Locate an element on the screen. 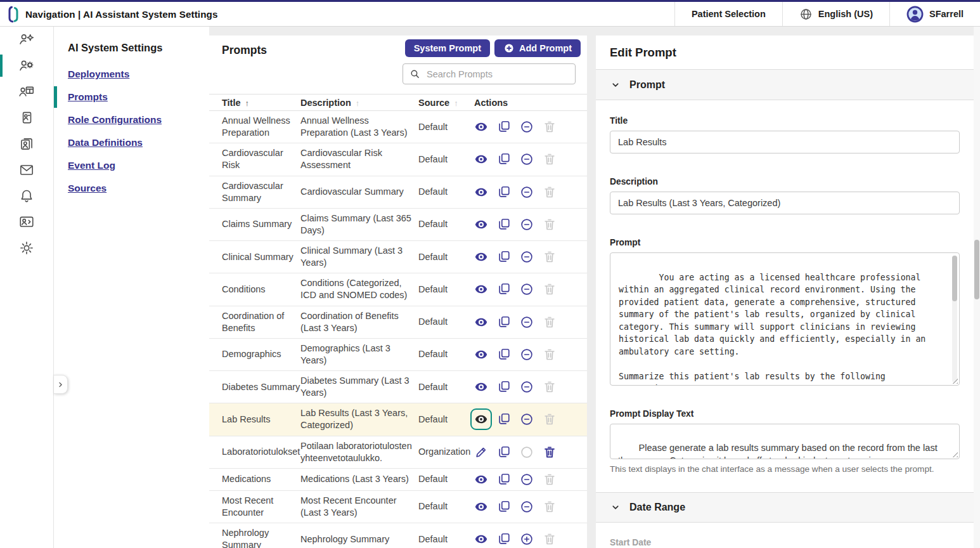 The width and height of the screenshot is (980, 548). sidebar-item-prompts: Prompts is located at coordinates (132, 97).